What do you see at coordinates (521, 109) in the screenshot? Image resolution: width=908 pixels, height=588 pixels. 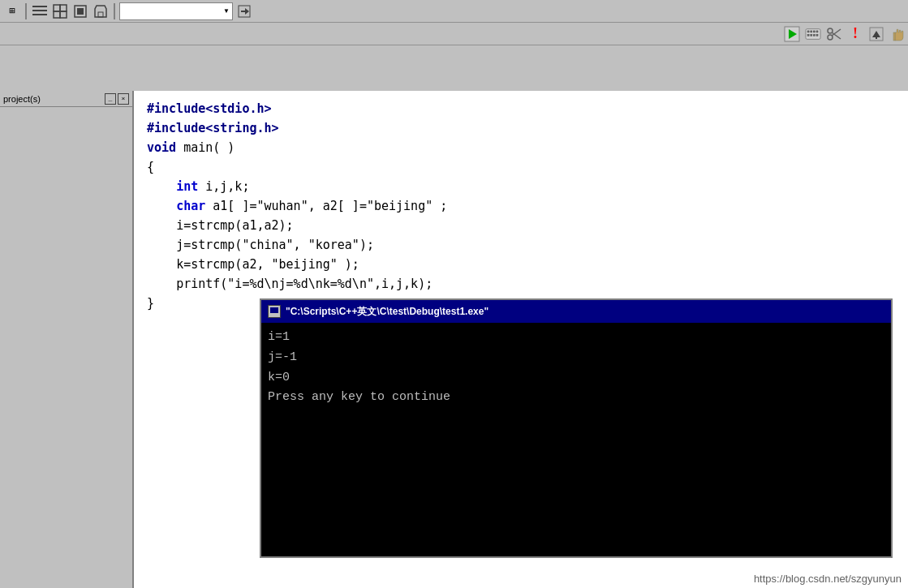 I see `code-line-1: #include<stdio.h>` at bounding box center [521, 109].